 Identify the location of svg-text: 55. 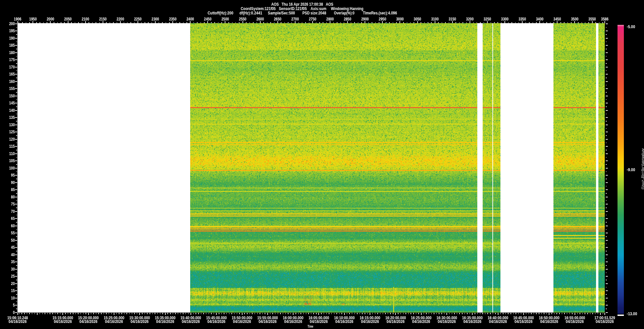
(13, 233).